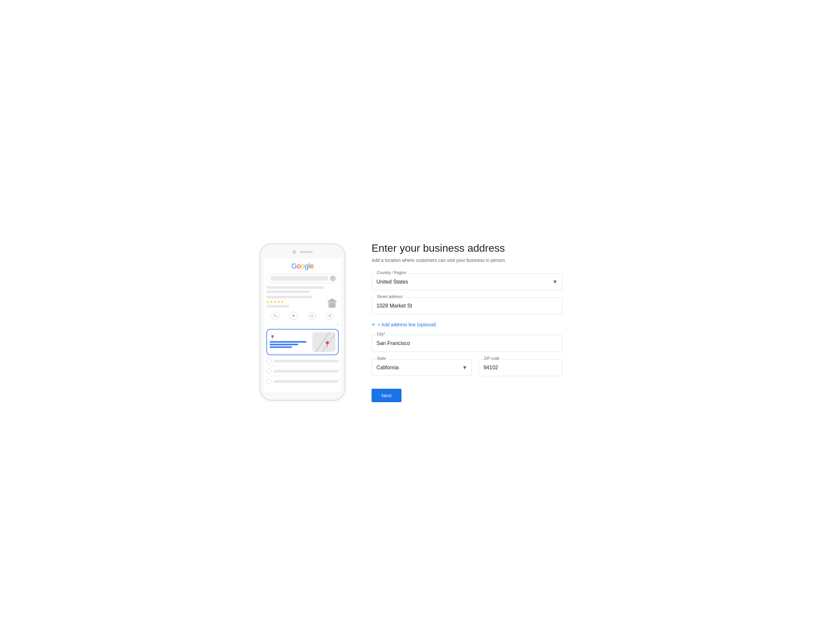  What do you see at coordinates (275, 316) in the screenshot?
I see `phone-call-icon` at bounding box center [275, 316].